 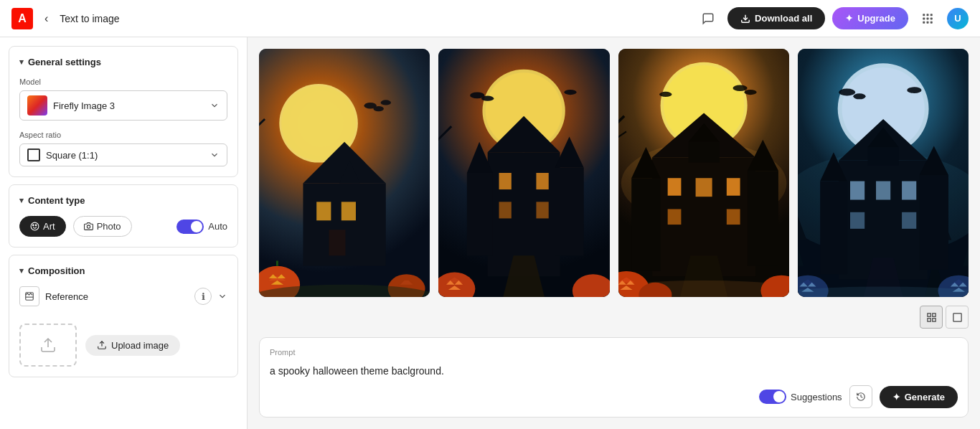 What do you see at coordinates (203, 296) in the screenshot?
I see `reference-info-button: ℹ` at bounding box center [203, 296].